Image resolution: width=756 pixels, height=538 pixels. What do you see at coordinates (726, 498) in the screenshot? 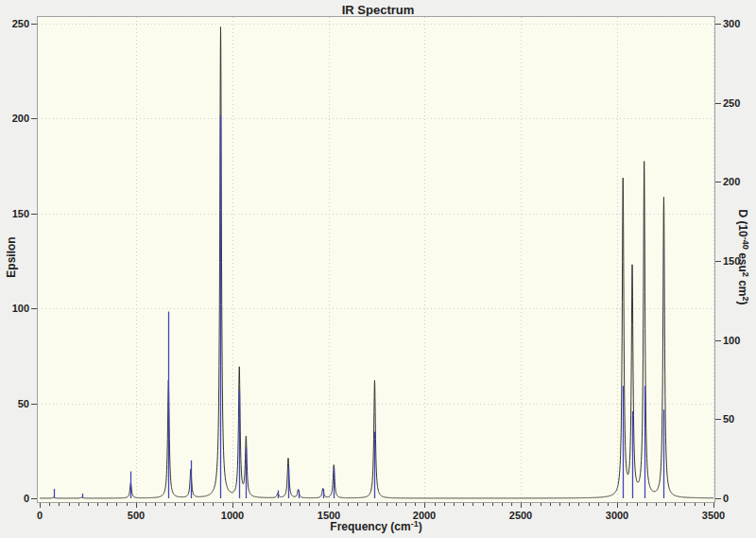
I see `y-right-tick-label: 0` at bounding box center [726, 498].